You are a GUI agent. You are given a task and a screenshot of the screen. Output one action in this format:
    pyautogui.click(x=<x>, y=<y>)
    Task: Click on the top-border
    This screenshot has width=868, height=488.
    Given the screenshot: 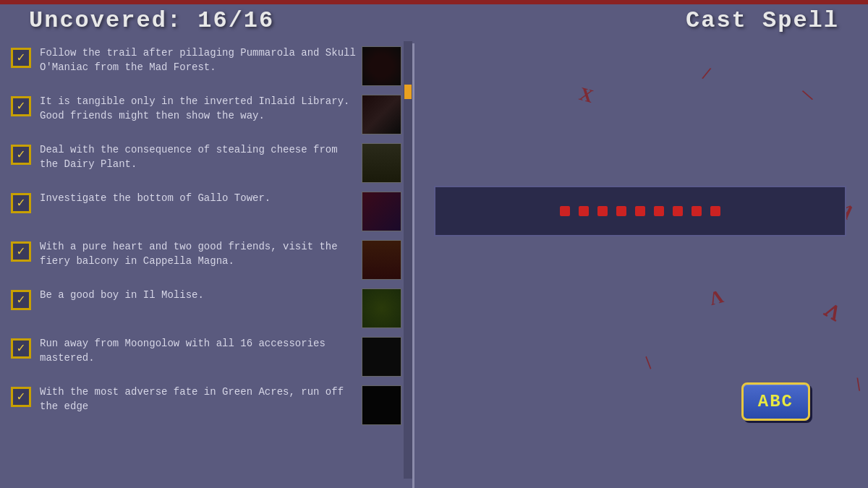 What is the action you would take?
    pyautogui.click(x=434, y=2)
    